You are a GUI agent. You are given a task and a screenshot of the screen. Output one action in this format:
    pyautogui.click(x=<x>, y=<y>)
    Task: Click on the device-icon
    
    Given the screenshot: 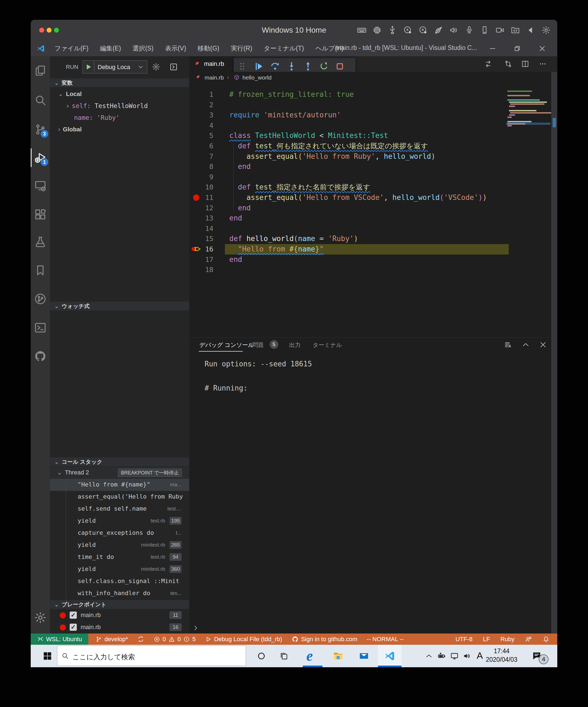 What is the action you would take?
    pyautogui.click(x=485, y=30)
    